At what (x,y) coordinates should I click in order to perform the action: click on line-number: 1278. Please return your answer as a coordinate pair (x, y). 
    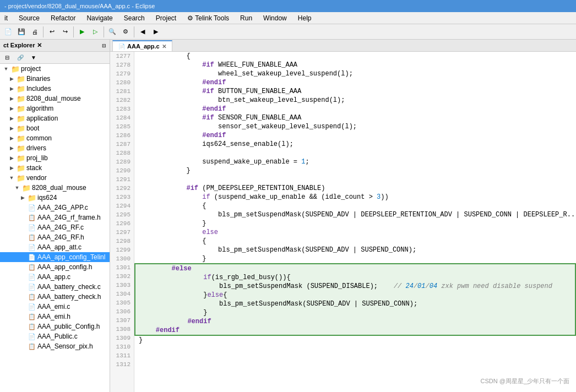
    Looking at the image, I should click on (122, 65).